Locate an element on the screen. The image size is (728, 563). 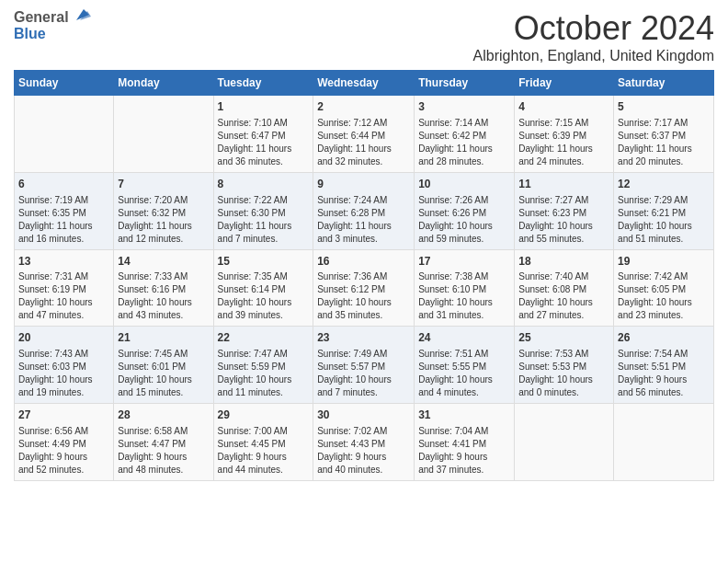
calendar-week-row: 27Sunrise: 6:56 AM Sunset: 4:49 PM Dayli… is located at coordinates (364, 442).